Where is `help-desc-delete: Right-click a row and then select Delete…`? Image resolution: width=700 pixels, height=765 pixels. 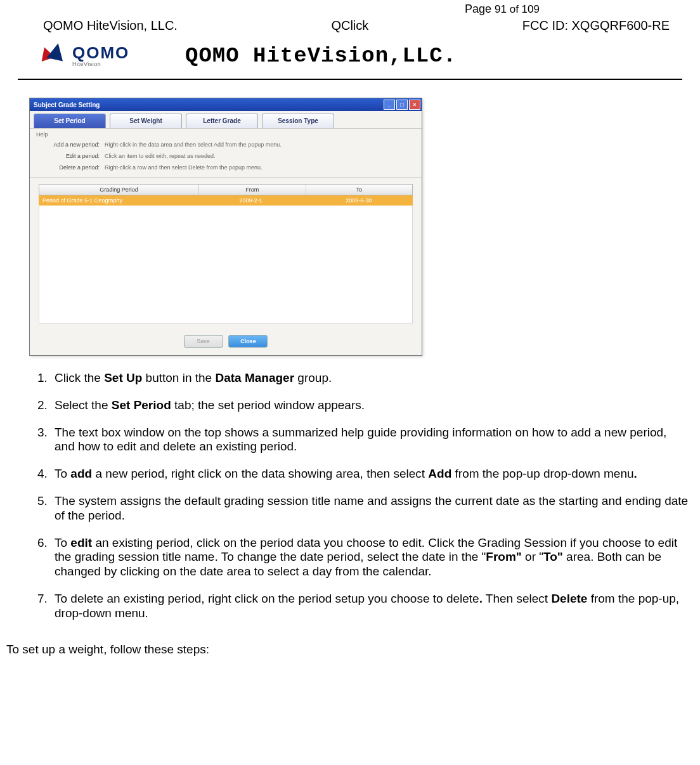
help-desc-delete: Right-click a row and then select Delete… is located at coordinates (184, 167).